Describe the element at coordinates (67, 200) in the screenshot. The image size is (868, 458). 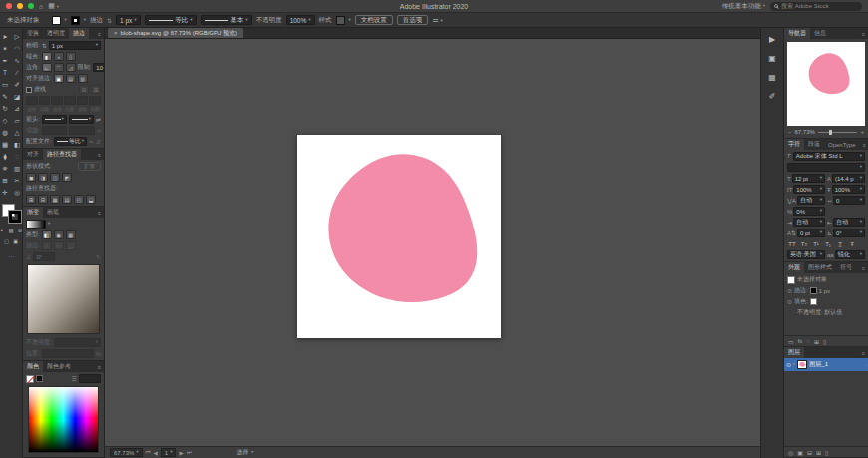
I see `crop-icon: ▤` at that location.